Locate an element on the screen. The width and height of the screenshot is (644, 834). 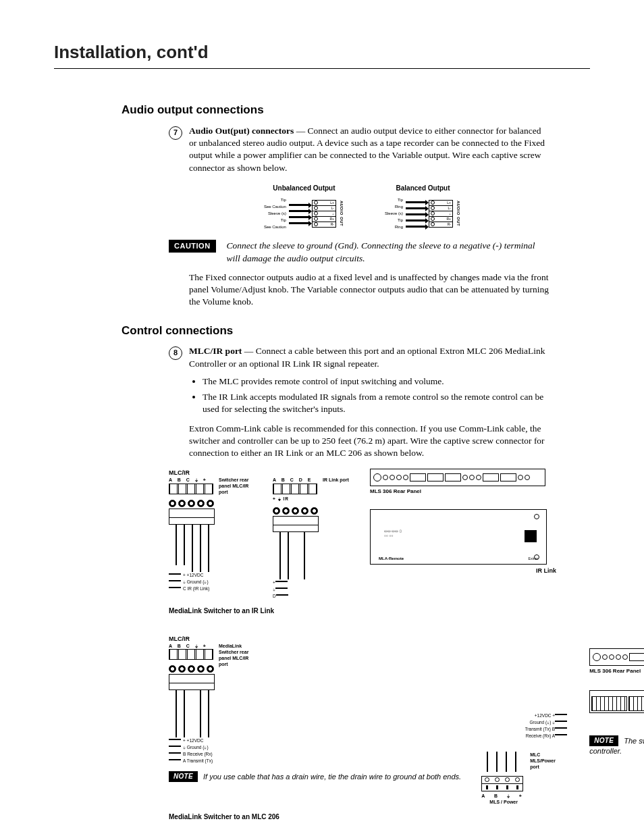
diagram1-caption: MediaLink Switcher to an IR Link is located at coordinates (363, 611).